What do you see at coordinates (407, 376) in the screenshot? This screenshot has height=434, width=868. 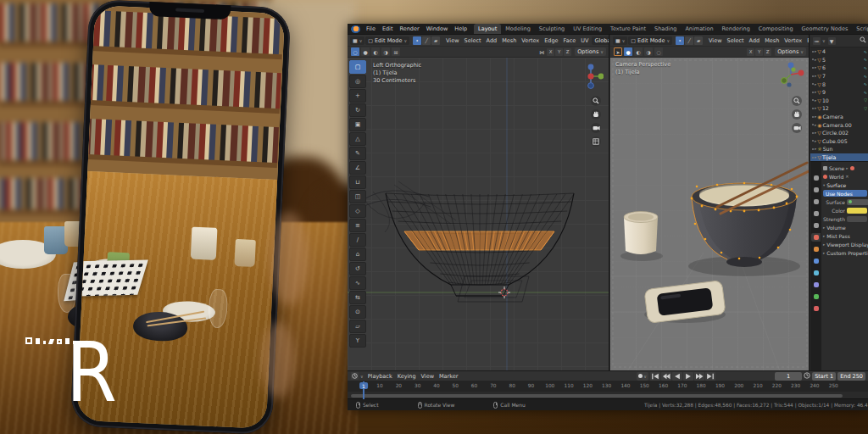 I see `timeline-menu-keying: Keying` at bounding box center [407, 376].